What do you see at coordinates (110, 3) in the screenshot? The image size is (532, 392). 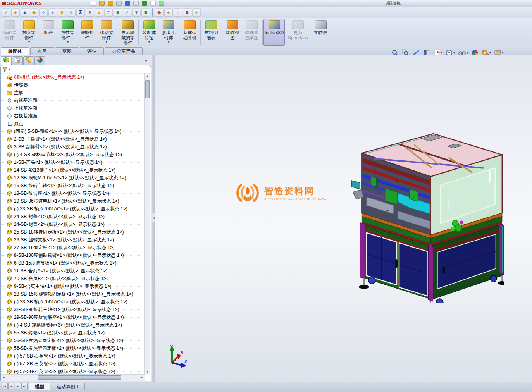 I see `alert-icon` at bounding box center [110, 3].